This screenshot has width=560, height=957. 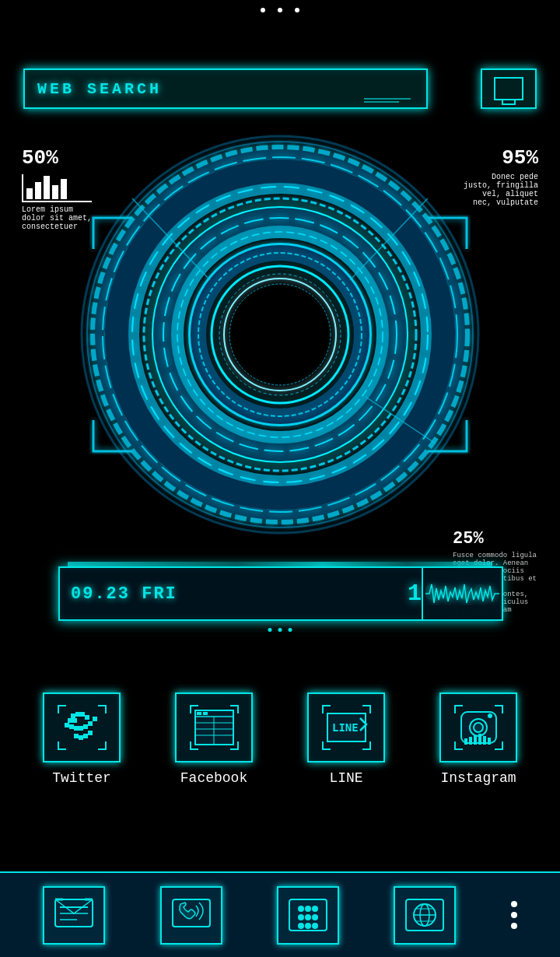 What do you see at coordinates (478, 739) in the screenshot?
I see `app-item-instagram: Instagram` at bounding box center [478, 739].